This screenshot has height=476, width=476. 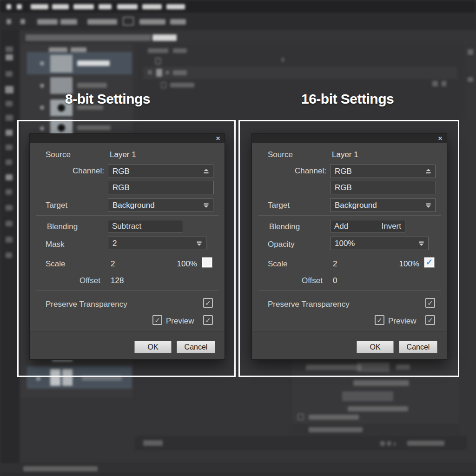 What do you see at coordinates (157, 244) in the screenshot?
I see `mask-select: 2` at bounding box center [157, 244].